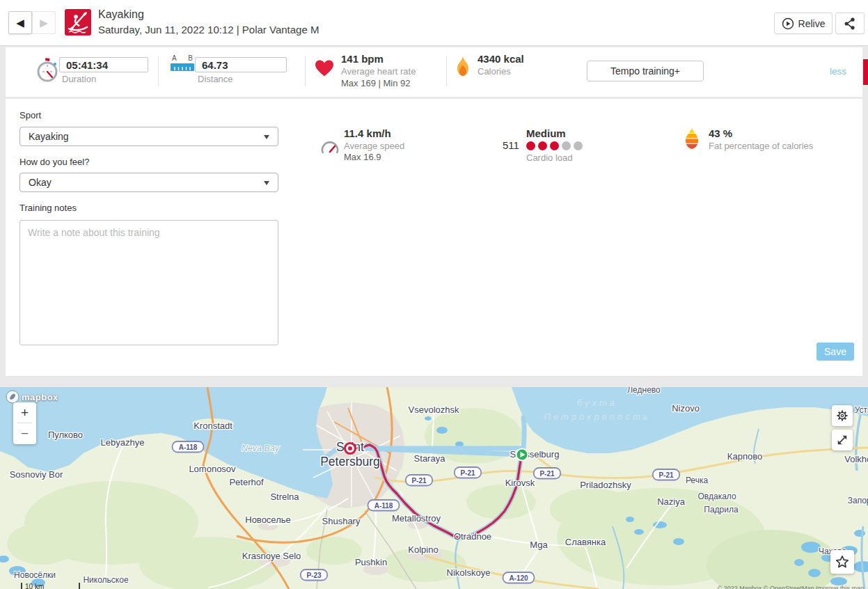  I want to click on speed-value: 11.4 km/h, so click(368, 134).